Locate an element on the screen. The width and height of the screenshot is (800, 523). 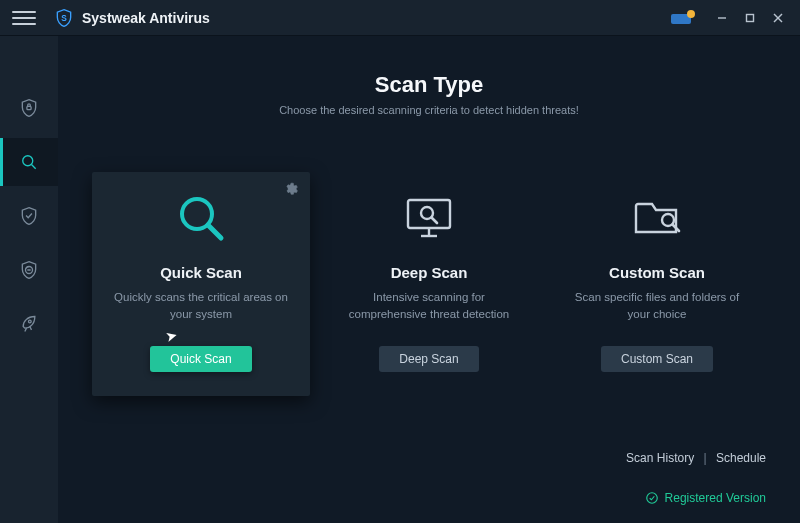
shield-e-icon is located at coordinates (29, 270).